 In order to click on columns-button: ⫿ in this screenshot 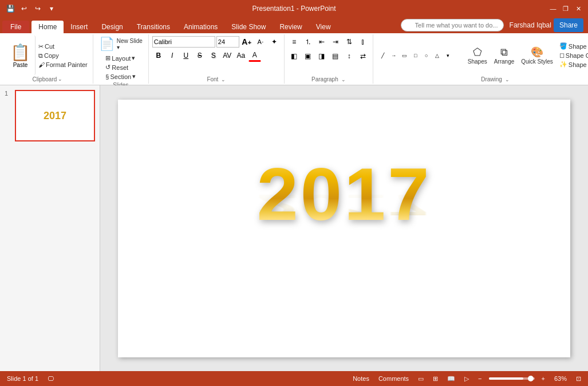, I will do `click(363, 42)`.